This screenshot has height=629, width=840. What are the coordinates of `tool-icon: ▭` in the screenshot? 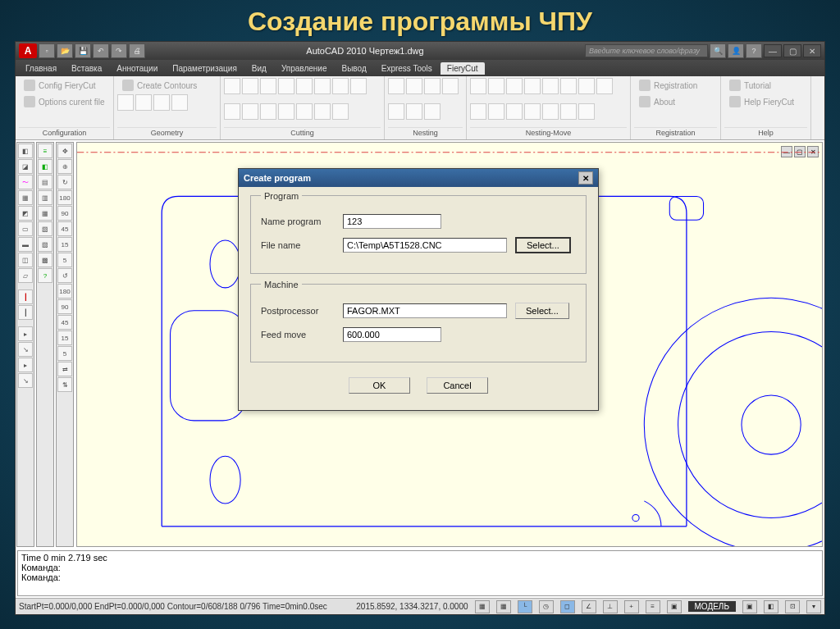 It's located at (25, 229).